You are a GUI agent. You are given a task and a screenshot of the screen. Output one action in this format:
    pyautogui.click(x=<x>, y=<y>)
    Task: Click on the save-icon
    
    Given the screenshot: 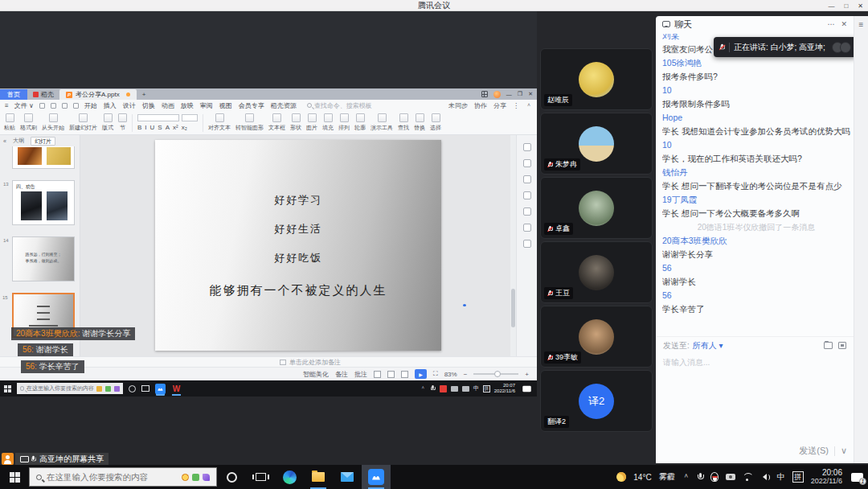 What is the action you would take?
    pyautogui.click(x=42, y=106)
    